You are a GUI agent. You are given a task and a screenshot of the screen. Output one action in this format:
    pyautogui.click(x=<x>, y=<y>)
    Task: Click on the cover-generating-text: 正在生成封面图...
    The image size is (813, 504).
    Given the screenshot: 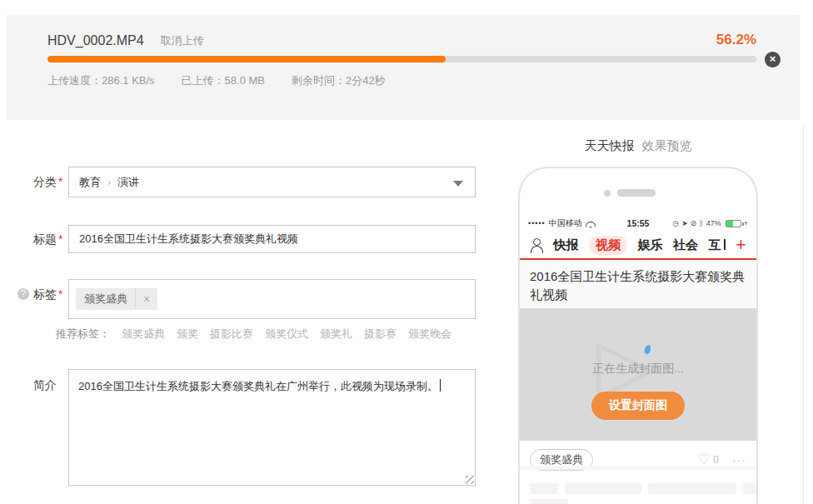 What is the action you would take?
    pyautogui.click(x=638, y=369)
    